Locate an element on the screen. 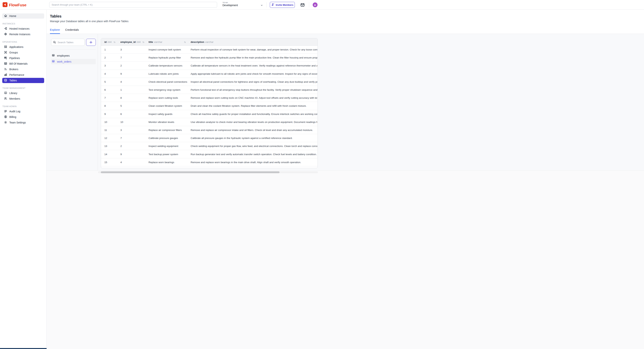 The width and height of the screenshot is (644, 349). sidebar-item-performance: Performance is located at coordinates (23, 75).